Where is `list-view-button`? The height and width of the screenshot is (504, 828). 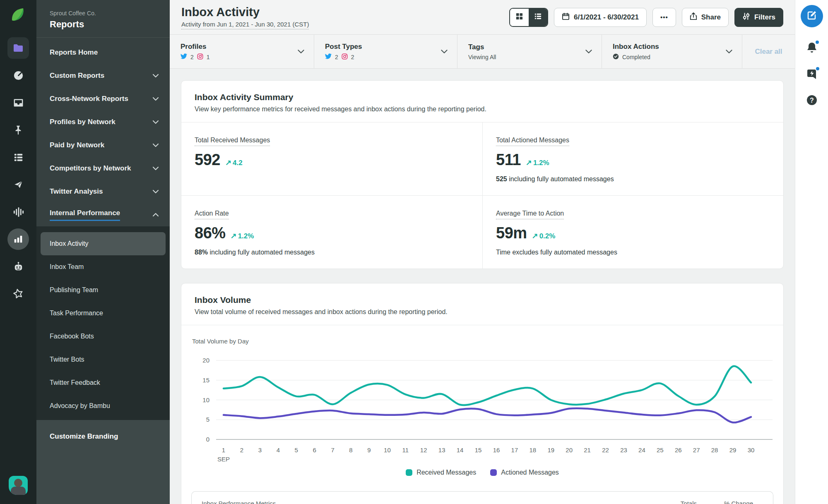 list-view-button is located at coordinates (538, 17).